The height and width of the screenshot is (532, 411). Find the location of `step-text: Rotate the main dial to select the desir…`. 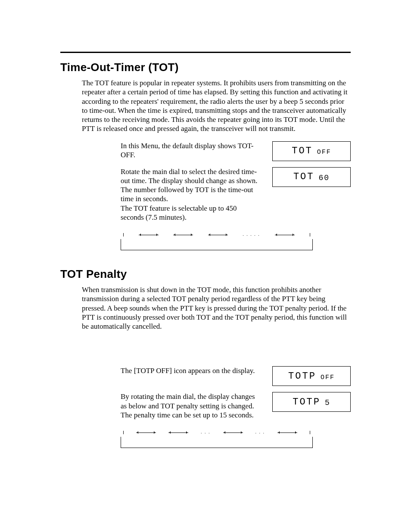

step-text: Rotate the main dial to select the desir… is located at coordinates (190, 195).